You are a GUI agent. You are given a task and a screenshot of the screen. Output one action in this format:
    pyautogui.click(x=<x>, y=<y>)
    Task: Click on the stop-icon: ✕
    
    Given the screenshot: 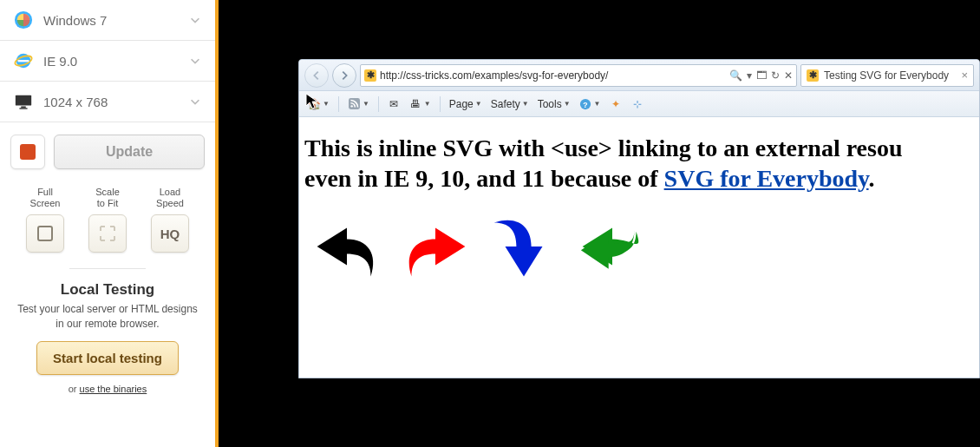 What is the action you would take?
    pyautogui.click(x=788, y=76)
    